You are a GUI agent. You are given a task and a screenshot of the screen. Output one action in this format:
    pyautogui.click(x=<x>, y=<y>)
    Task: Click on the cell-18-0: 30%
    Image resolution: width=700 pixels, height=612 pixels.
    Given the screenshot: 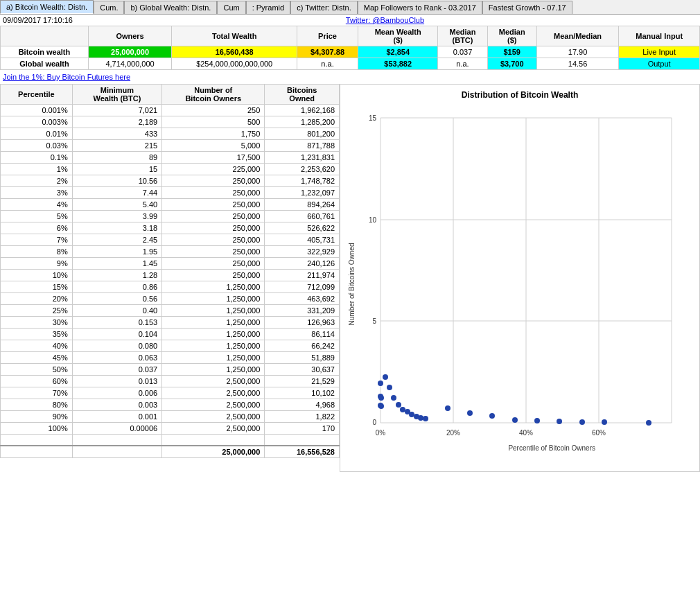 What is the action you would take?
    pyautogui.click(x=37, y=323)
    